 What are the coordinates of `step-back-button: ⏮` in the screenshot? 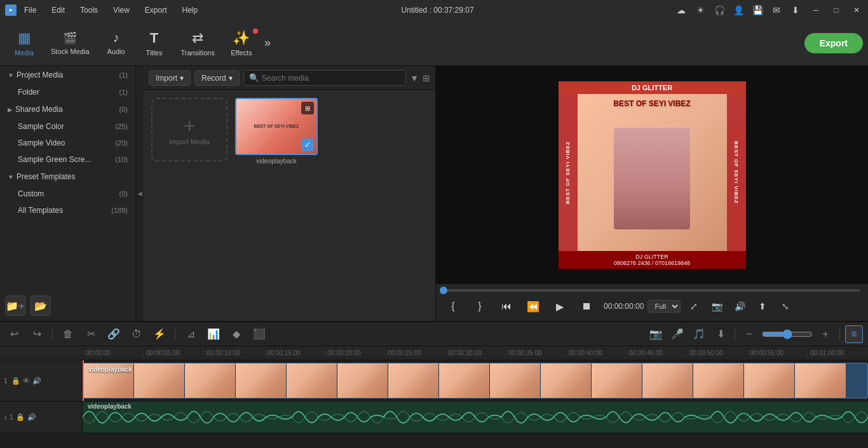 It's located at (506, 306).